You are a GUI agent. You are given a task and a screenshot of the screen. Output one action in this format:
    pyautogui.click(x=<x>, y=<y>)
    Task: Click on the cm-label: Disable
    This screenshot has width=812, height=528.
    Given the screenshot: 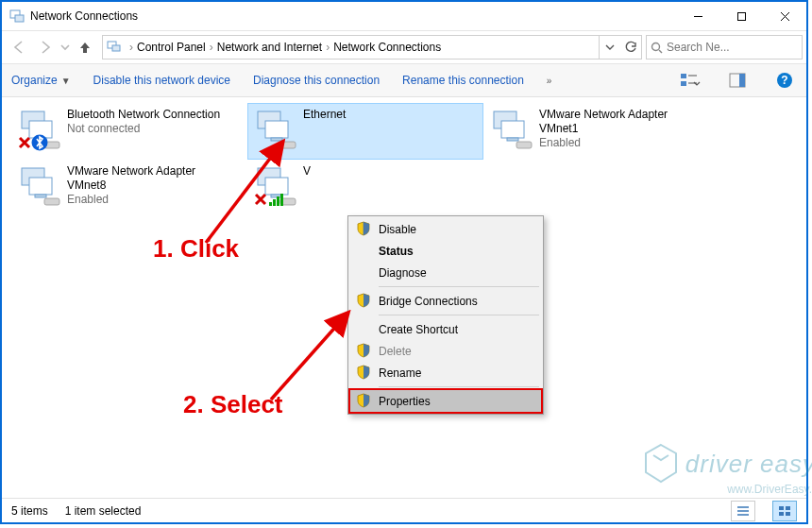 What is the action you would take?
    pyautogui.click(x=398, y=230)
    